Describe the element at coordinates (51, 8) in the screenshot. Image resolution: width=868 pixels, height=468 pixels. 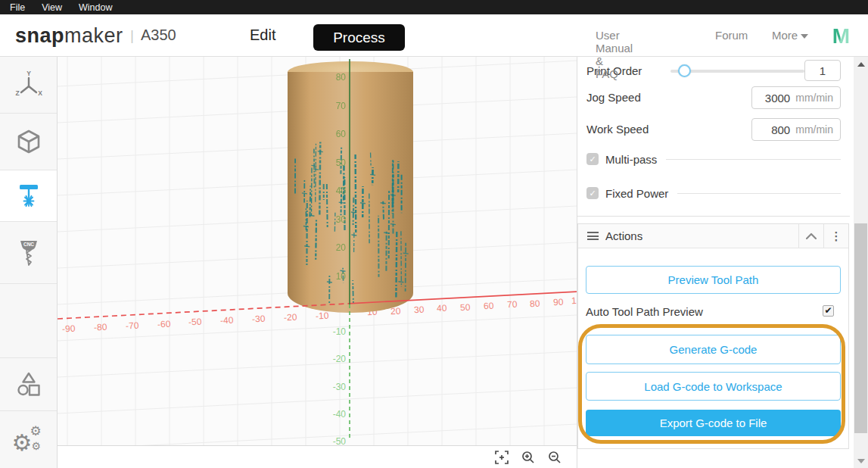
I see `menu-view: View` at that location.